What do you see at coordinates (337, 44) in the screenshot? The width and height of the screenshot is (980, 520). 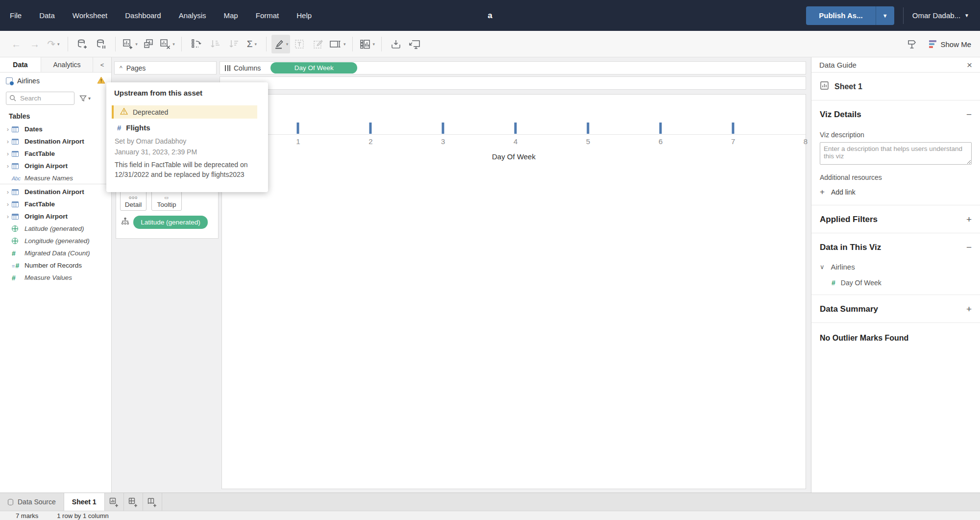 I see `fit-selector: ▾` at bounding box center [337, 44].